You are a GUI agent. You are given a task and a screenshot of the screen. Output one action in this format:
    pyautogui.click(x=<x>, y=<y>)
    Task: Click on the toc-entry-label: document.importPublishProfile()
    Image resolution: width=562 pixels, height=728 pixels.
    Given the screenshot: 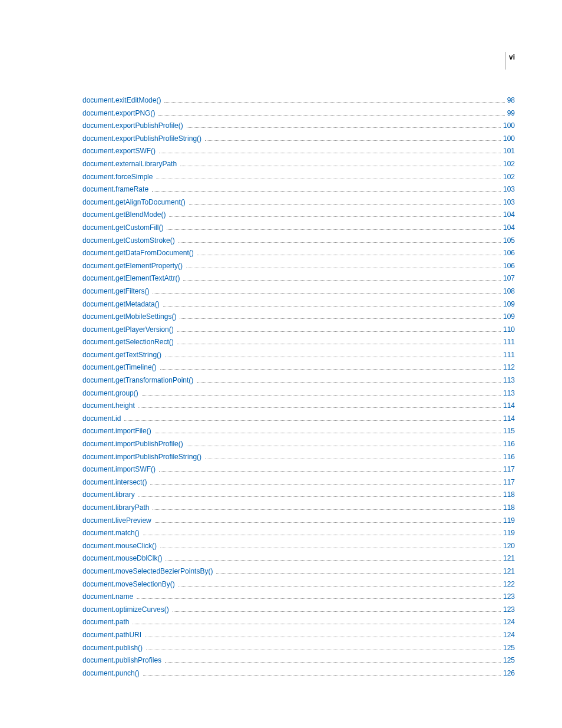 What is the action you would take?
    pyautogui.click(x=133, y=444)
    